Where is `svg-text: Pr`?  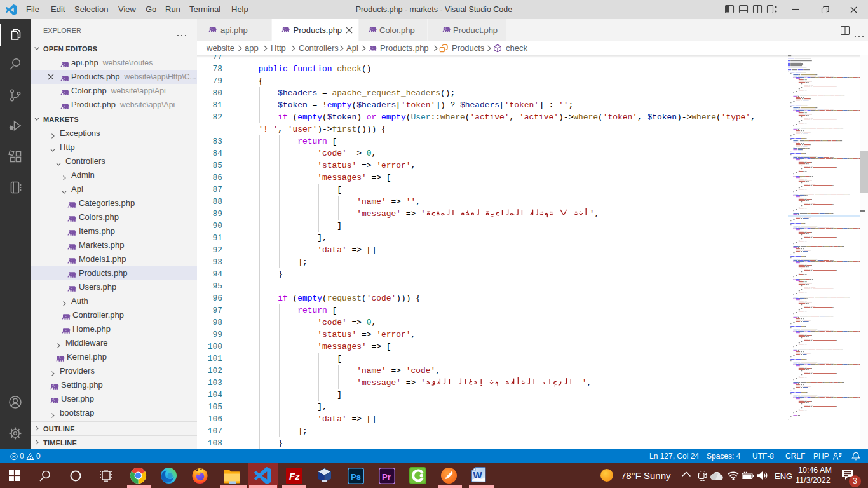 svg-text: Pr is located at coordinates (386, 477).